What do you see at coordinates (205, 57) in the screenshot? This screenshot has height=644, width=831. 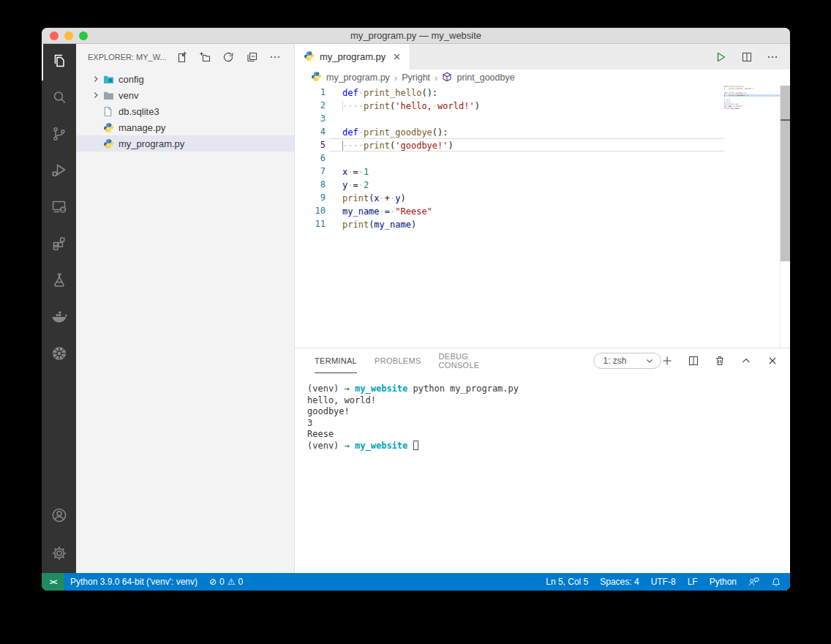 I see `new-folder-button` at bounding box center [205, 57].